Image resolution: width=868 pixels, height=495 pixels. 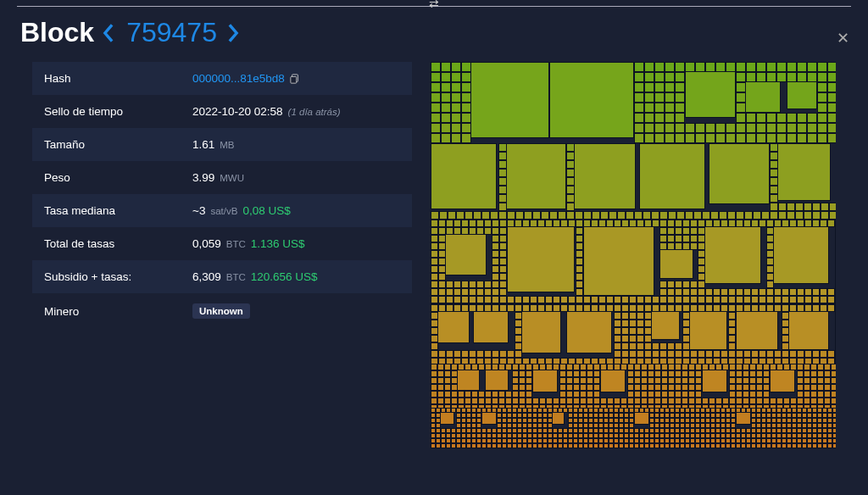 I want to click on hash-link: 000000...81e5bd8, so click(x=239, y=78).